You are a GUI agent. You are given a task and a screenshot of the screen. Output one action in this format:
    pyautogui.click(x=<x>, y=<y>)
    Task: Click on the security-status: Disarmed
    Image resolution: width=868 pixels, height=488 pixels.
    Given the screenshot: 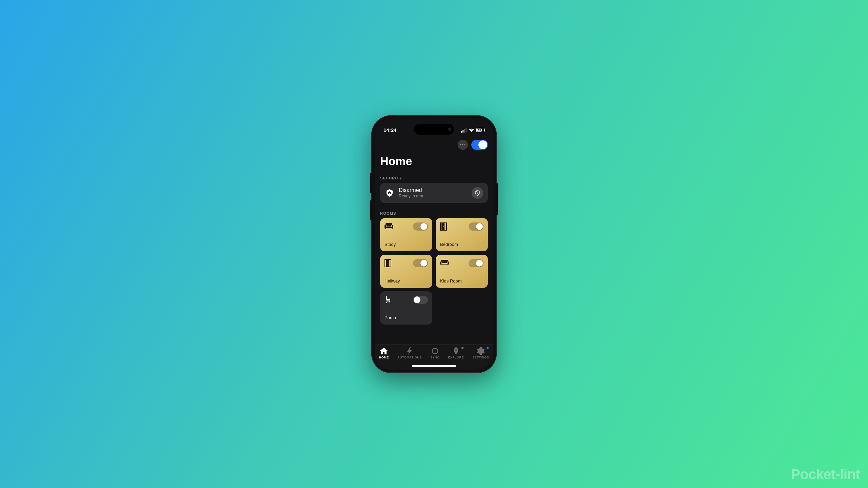 What is the action you would take?
    pyautogui.click(x=433, y=190)
    